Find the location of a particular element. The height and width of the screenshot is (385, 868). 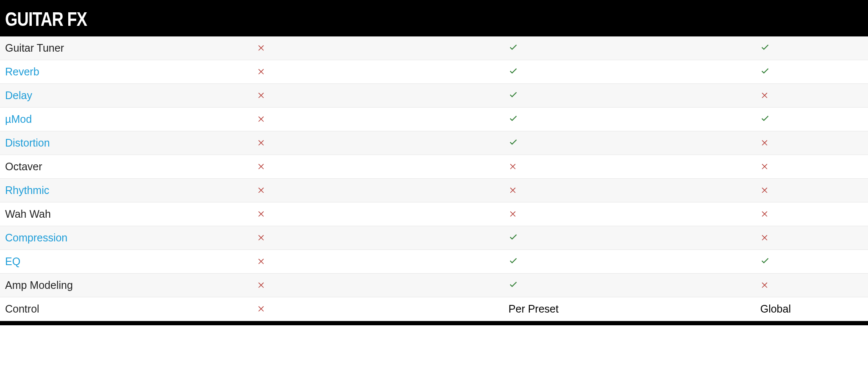

row-label-link-compression: Compression is located at coordinates (36, 238).